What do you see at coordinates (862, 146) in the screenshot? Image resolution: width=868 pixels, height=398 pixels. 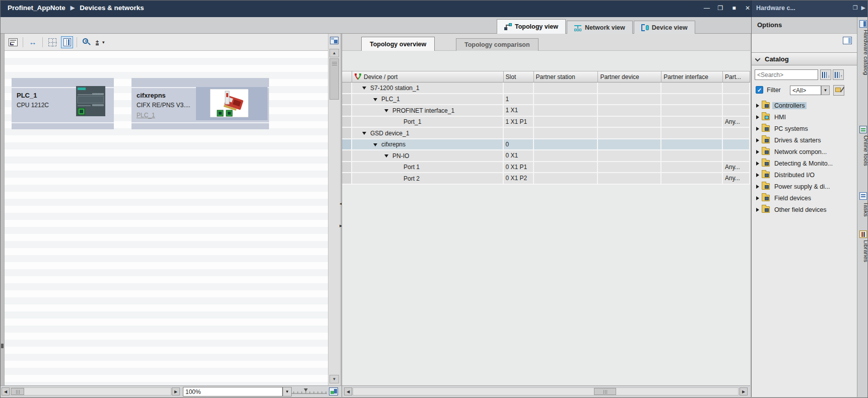 I see `side-tab-online-tools: Online tools` at bounding box center [862, 146].